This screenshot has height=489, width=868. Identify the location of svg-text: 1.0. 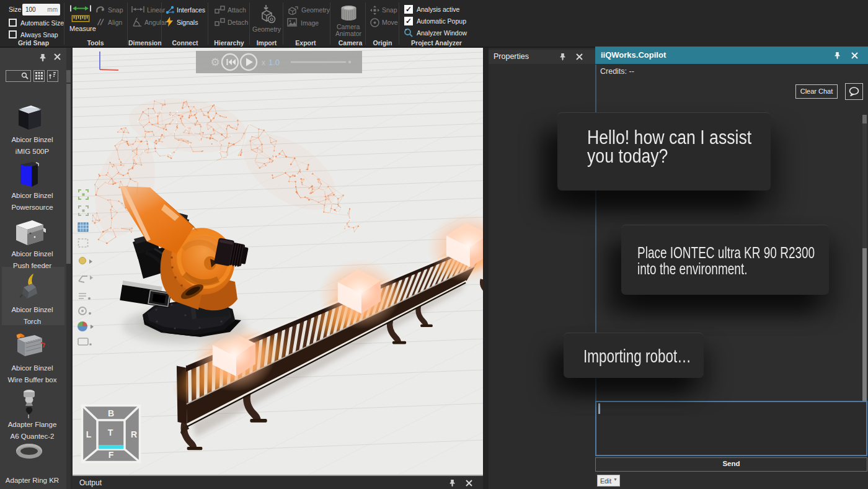
(274, 62).